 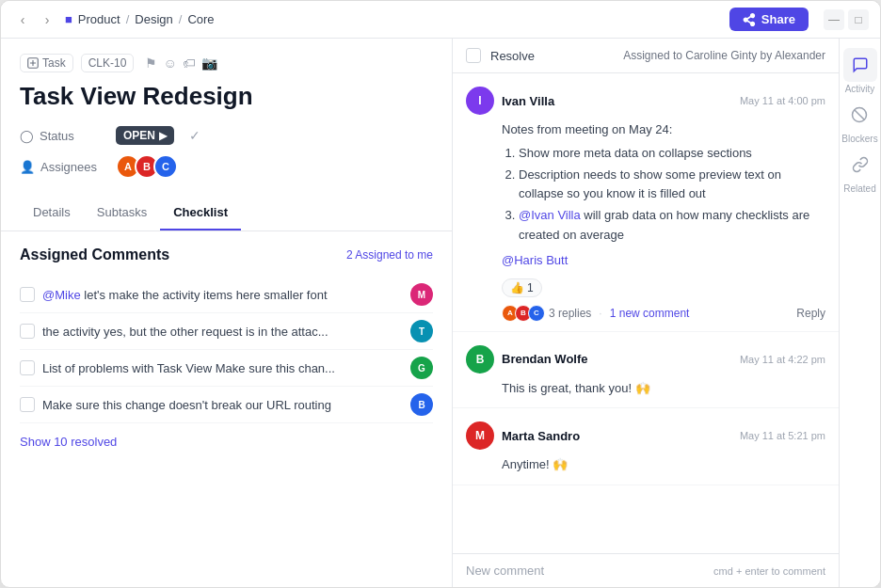 I want to click on comment-block-2: B Brendan Wolfe May 11 at 4:22 pm This i…, so click(x=646, y=371).